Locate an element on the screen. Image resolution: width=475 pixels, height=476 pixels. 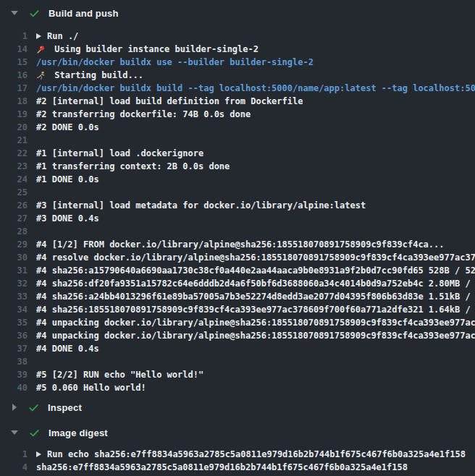
line-number: 37 is located at coordinates (14, 349).